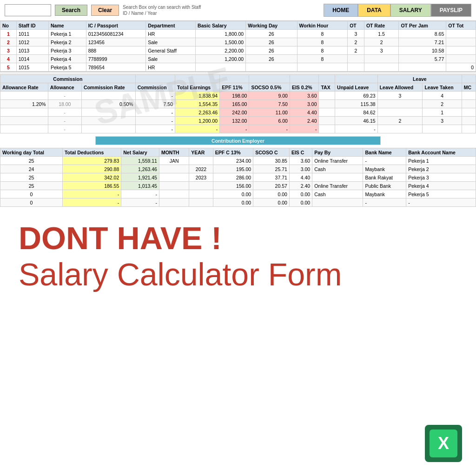 The height and width of the screenshot is (476, 476). What do you see at coordinates (304, 96) in the screenshot?
I see `table-cell: 3.60` at bounding box center [304, 96].